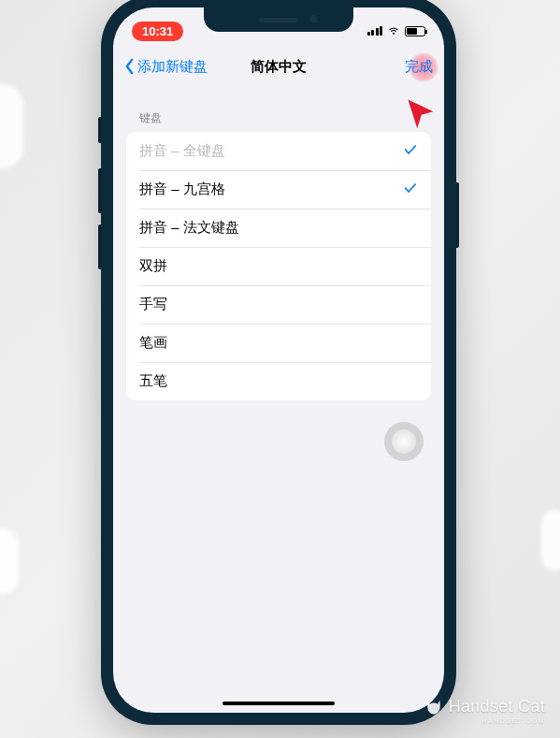  What do you see at coordinates (419, 67) in the screenshot?
I see `done-button: 完成` at bounding box center [419, 67].